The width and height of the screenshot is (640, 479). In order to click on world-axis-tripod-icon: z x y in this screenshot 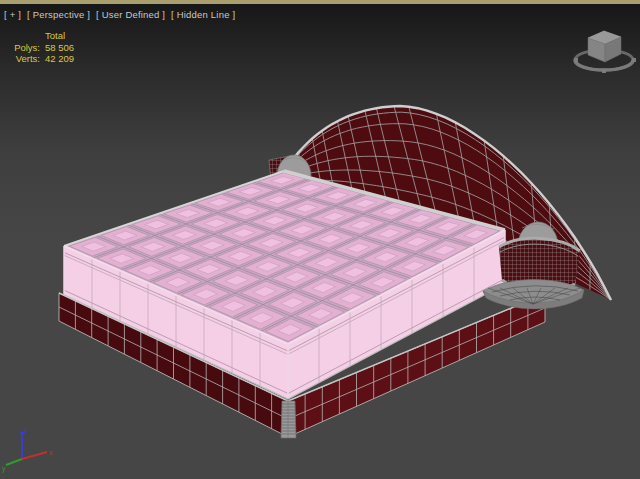, I will do `click(28, 450)`.